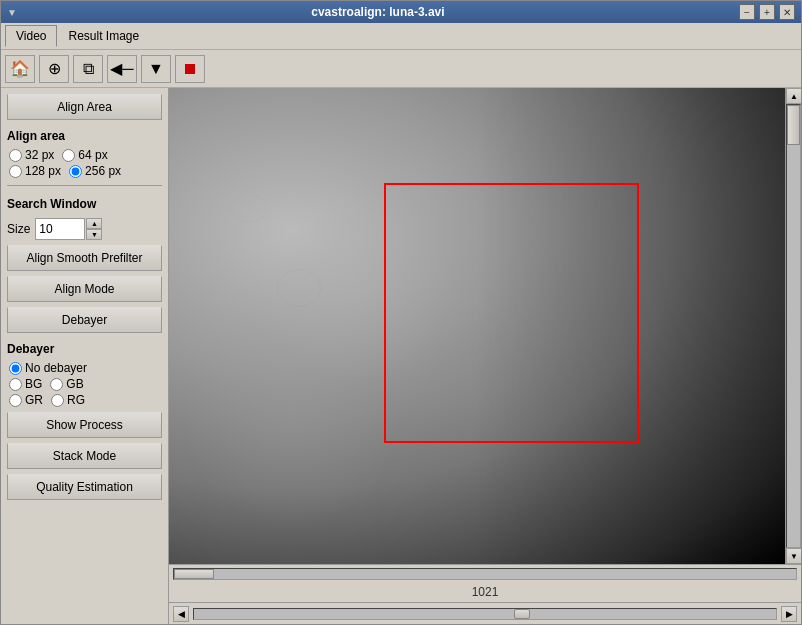 Image resolution: width=802 pixels, height=625 pixels. I want to click on debayer-section: Debayer, so click(84, 349).